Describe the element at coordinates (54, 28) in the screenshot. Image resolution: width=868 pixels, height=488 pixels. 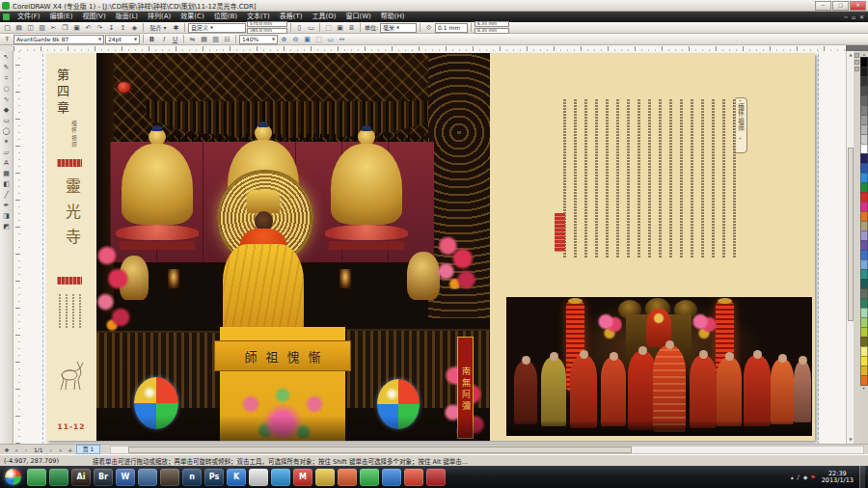
I see `cut-button: ✂` at that location.